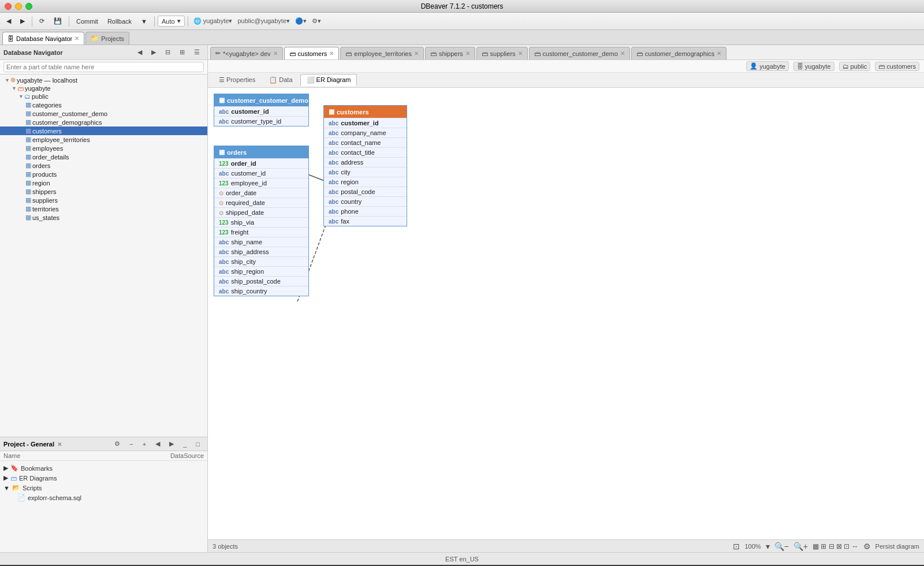  Describe the element at coordinates (104, 498) in the screenshot. I see `sql-file-item: 📄 explorr-schema.sql` at that location.